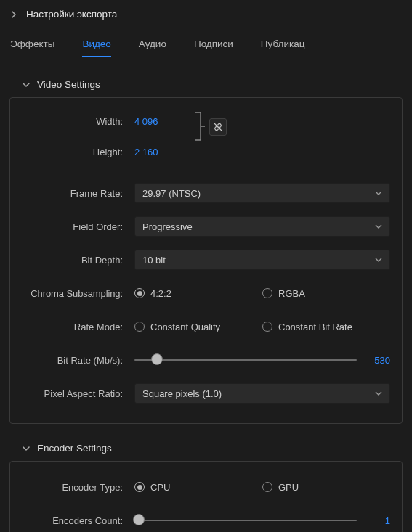 Image resolution: width=412 pixels, height=532 pixels. What do you see at coordinates (78, 152) in the screenshot?
I see `label-height: Height:` at bounding box center [78, 152].